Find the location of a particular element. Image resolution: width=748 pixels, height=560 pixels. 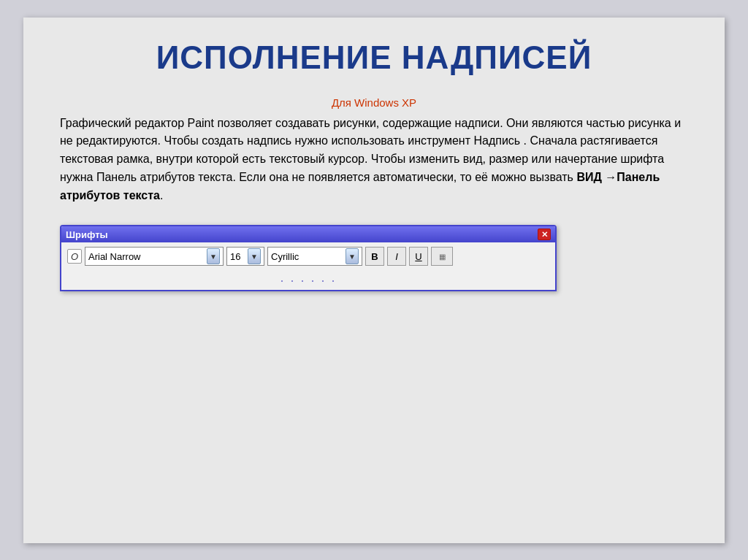

font-size-arrow-icon: ▼ is located at coordinates (254, 256).